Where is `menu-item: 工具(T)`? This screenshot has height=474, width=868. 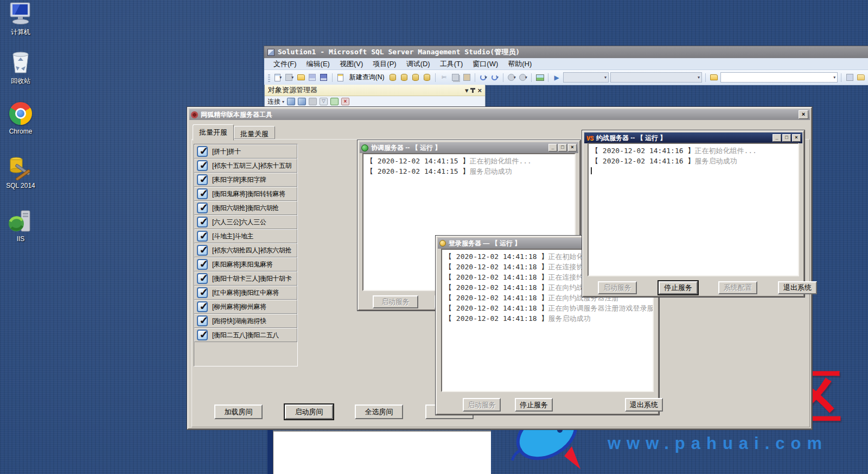
menu-item: 工具(T) is located at coordinates (451, 64).